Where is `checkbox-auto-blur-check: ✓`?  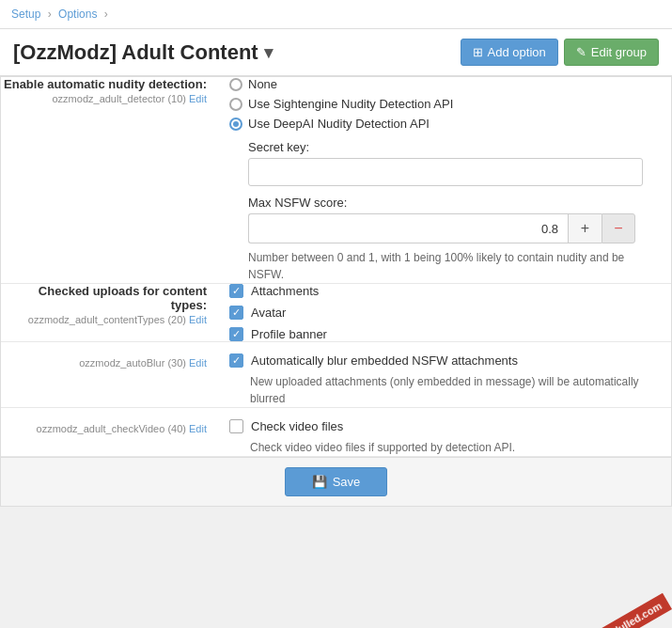
checkbox-auto-blur-check: ✓ is located at coordinates (237, 361).